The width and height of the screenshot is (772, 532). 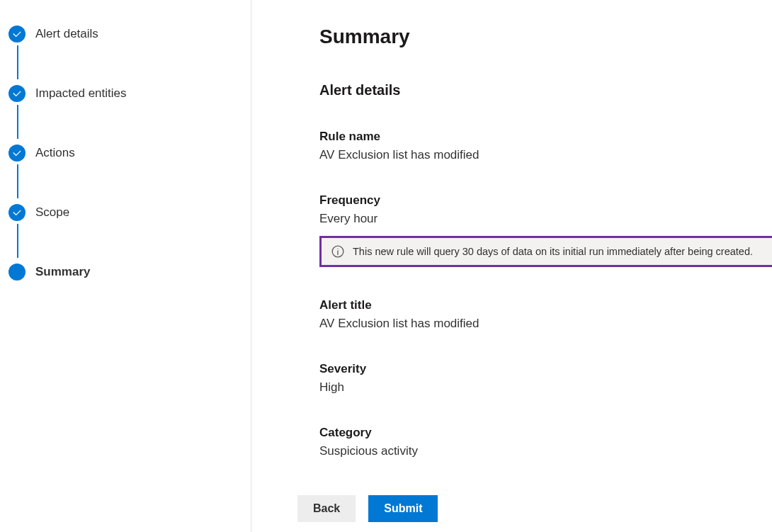 I want to click on field-alert-title: Alert title AV Exclusion list has modifi…, so click(x=545, y=315).